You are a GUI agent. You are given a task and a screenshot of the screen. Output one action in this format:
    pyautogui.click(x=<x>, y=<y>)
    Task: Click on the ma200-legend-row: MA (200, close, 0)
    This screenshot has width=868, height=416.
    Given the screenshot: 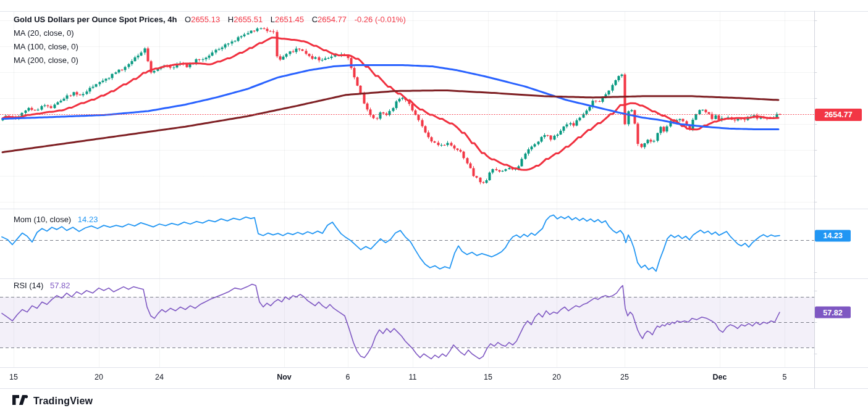 What is the action you would take?
    pyautogui.click(x=46, y=60)
    